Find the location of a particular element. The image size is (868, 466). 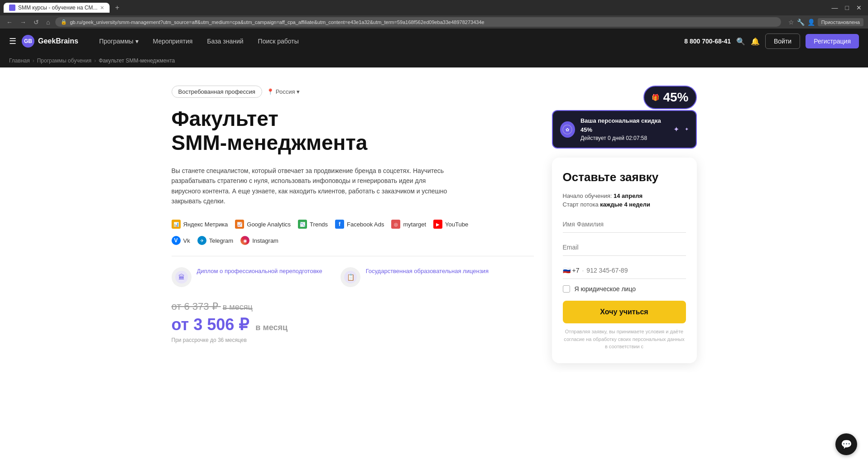

home-button: ⌂ is located at coordinates (48, 22).